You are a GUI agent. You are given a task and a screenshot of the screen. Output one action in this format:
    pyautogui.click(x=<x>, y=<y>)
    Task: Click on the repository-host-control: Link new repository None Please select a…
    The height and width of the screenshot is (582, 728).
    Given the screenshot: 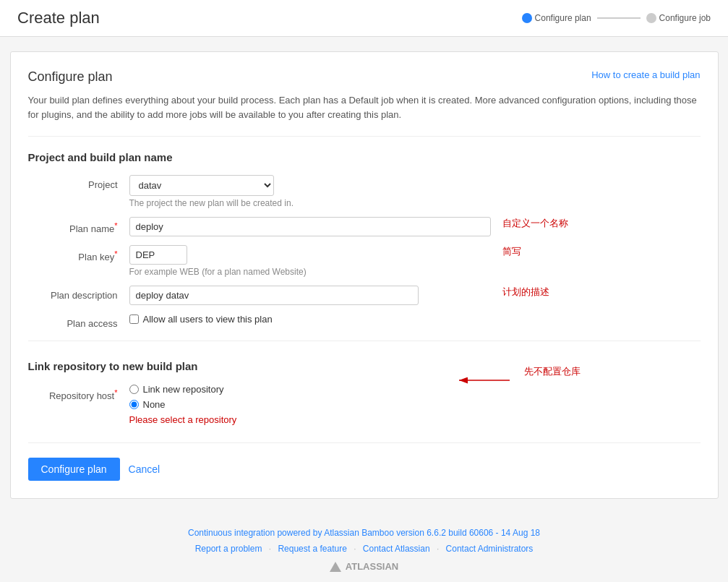 What is the action you would take?
    pyautogui.click(x=310, y=405)
    